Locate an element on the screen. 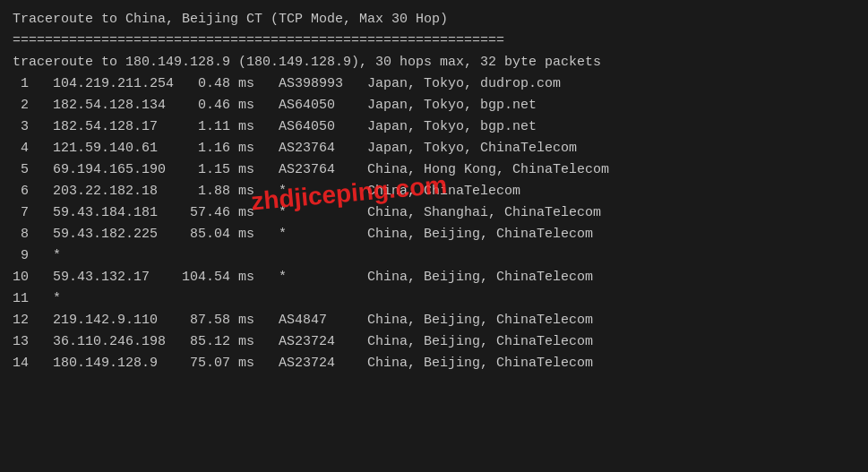  terminal-line-6: 5 69.194.165.190 1.15 ms AS23764 China, … is located at coordinates (434, 170).